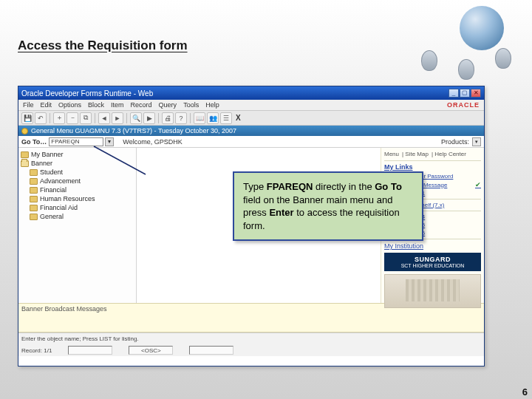 The height and width of the screenshot is (399, 532). I want to click on callout-bold: Go To, so click(389, 186).